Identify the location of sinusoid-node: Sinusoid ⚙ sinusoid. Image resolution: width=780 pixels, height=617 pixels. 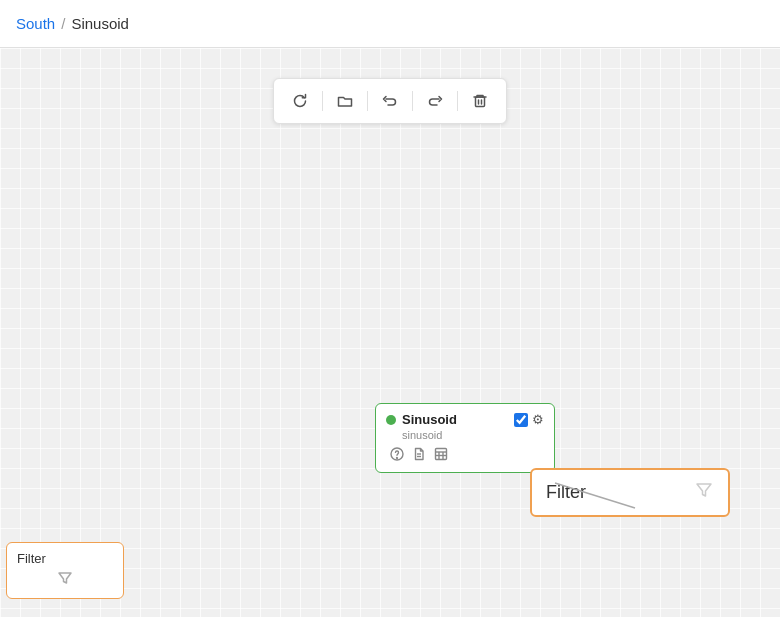
(465, 438).